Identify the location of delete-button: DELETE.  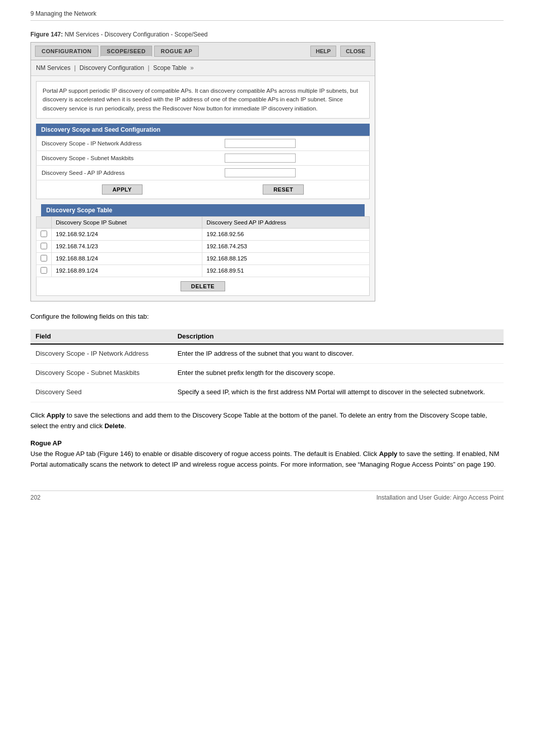
(203, 286).